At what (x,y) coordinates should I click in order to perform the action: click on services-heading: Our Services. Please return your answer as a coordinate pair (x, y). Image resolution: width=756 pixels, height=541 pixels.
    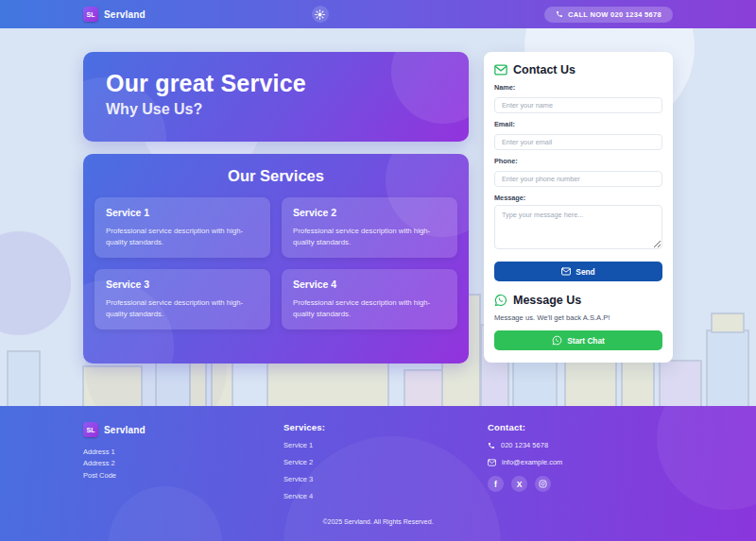
    Looking at the image, I should click on (276, 176).